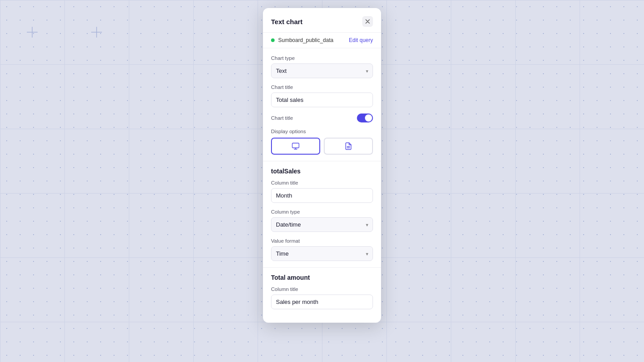  I want to click on chart-type-label: Chart type, so click(322, 58).